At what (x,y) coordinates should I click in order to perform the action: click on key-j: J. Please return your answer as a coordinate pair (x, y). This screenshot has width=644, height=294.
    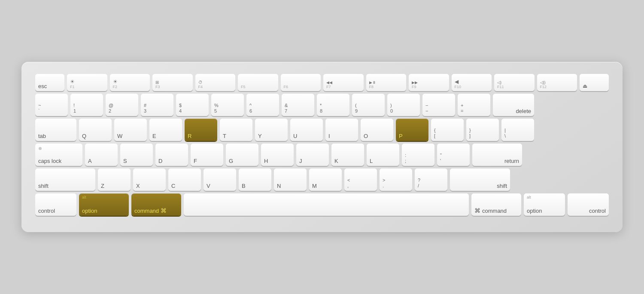
    Looking at the image, I should click on (313, 155).